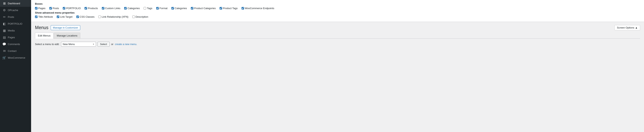 This screenshot has width=644, height=132. Describe the element at coordinates (230, 8) in the screenshot. I see `checkbox-product-tags-label: Product Tags` at that location.